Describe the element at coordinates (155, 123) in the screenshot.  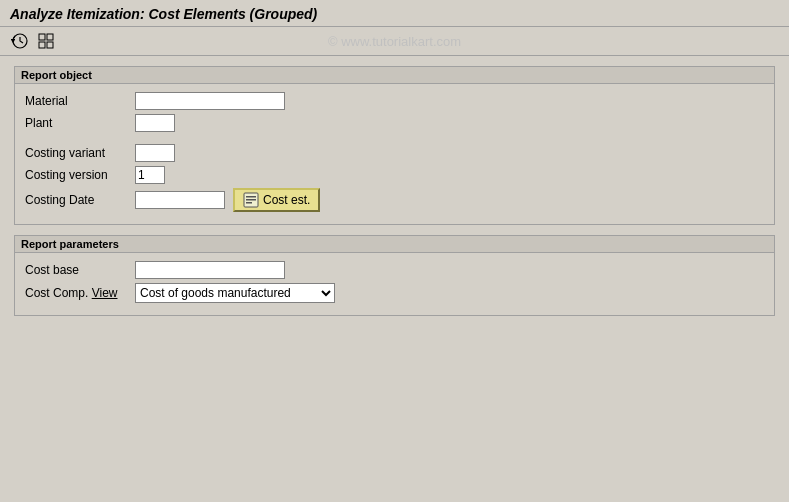
I see `plant-input` at that location.